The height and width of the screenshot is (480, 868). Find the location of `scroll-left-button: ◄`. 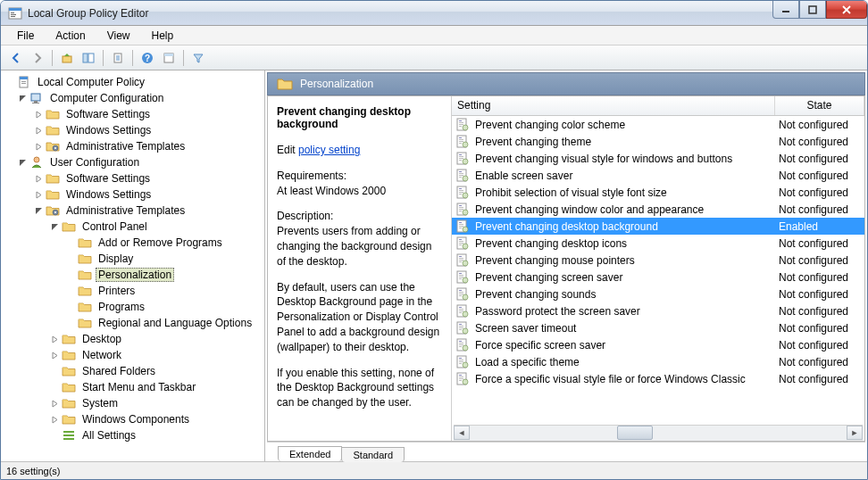

scroll-left-button: ◄ is located at coordinates (462, 433).